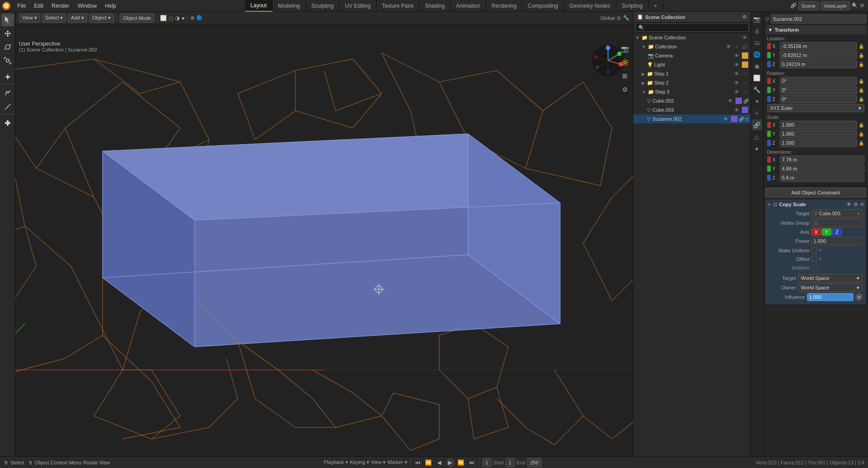 This screenshot has width=868, height=468. Describe the element at coordinates (837, 223) in the screenshot. I see `vertex-group-value: ⊡` at that location.